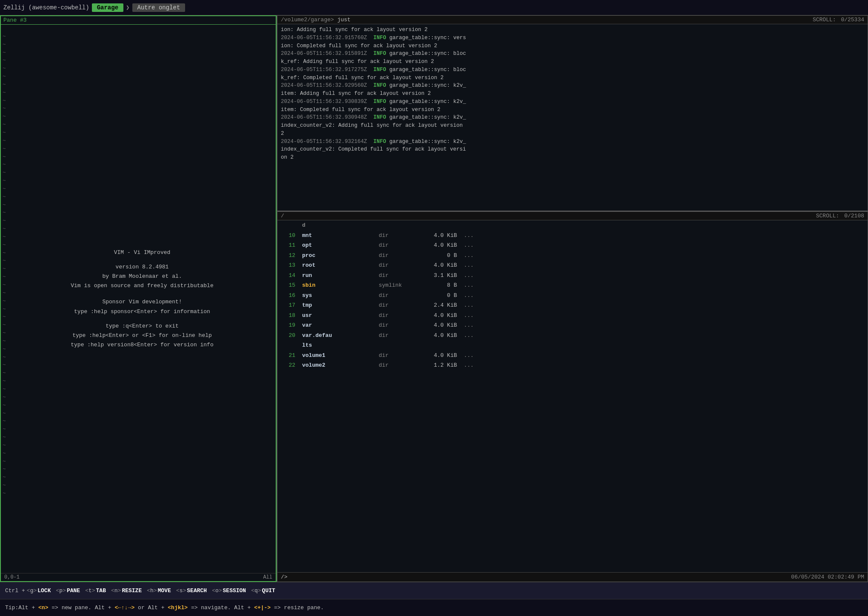 The height and width of the screenshot is (616, 868). Describe the element at coordinates (297, 607) in the screenshot. I see `tip-part: => resize pane.` at that location.